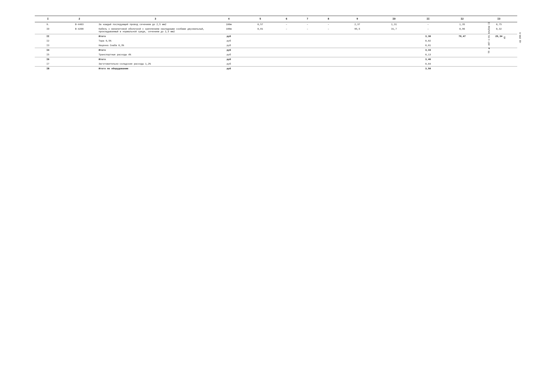 This screenshot has width=552, height=392. I want to click on header-row: I 2 3 4 5 6 7 8 9 IO II I2 I3, so click(276, 19).